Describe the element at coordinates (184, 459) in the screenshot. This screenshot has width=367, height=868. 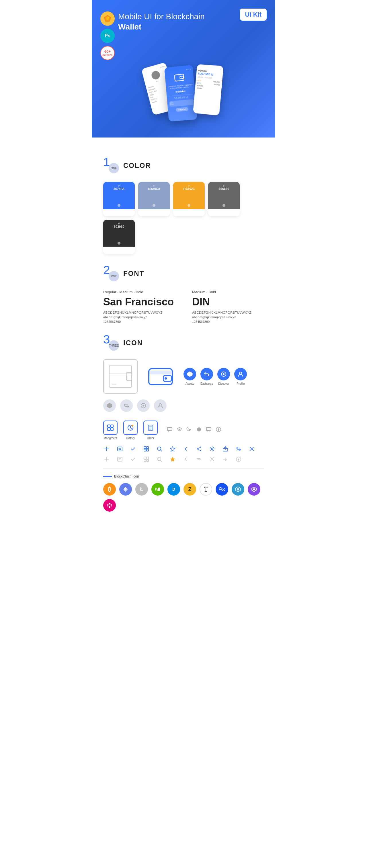
I see `small-icons-grey` at that location.